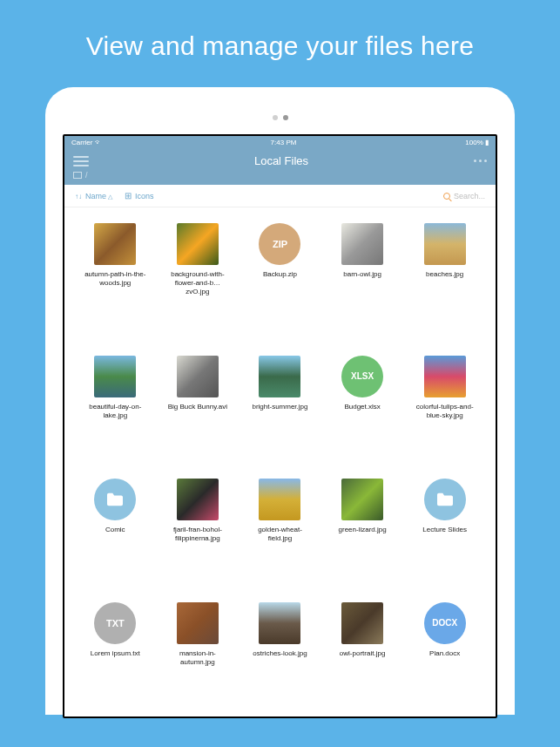 This screenshot has height=747, width=560. I want to click on search-placeholder: Search..., so click(469, 196).